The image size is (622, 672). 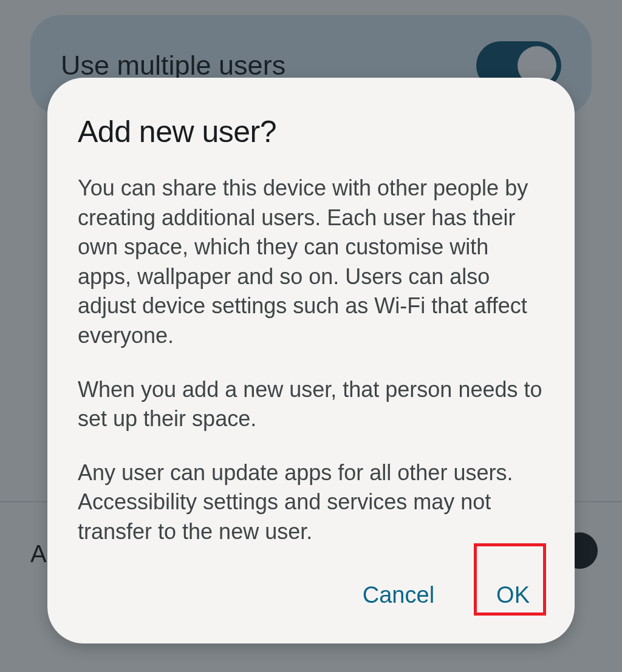 I want to click on dialog-actions: Cancel OK, so click(x=311, y=595).